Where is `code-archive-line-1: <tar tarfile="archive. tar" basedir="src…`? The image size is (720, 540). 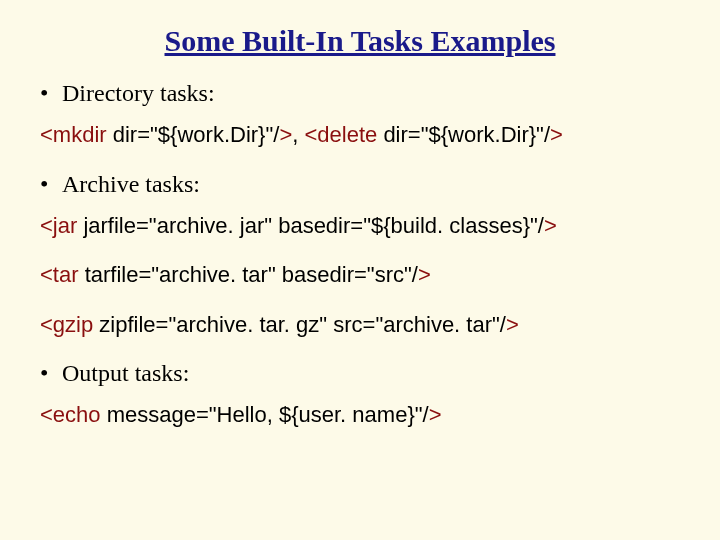
code-archive-line-1: <tar tarfile="archive. tar" basedir="src… is located at coordinates (360, 275).